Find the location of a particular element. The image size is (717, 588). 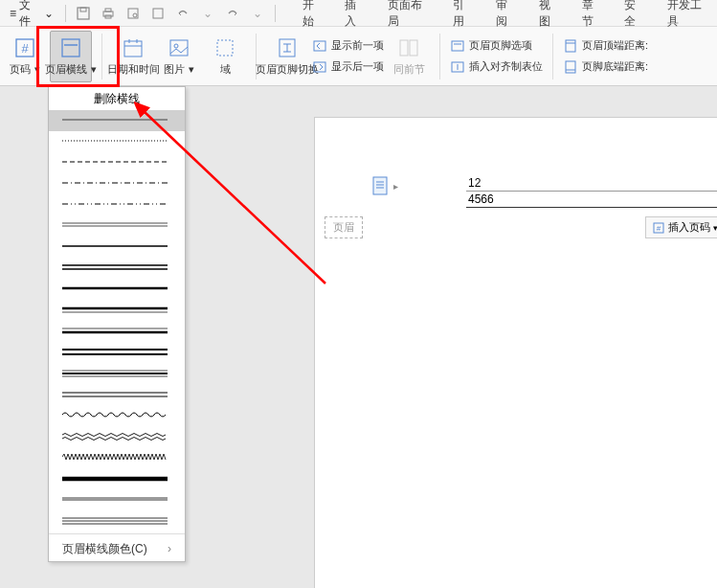

shownext-button: 显示后一项 is located at coordinates (348, 67).